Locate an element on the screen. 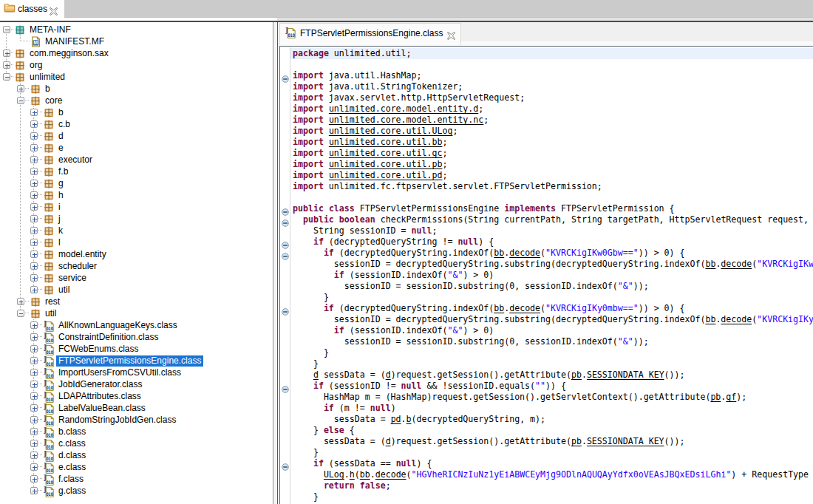  tree-item-f-class: J010f.class is located at coordinates (137, 479).